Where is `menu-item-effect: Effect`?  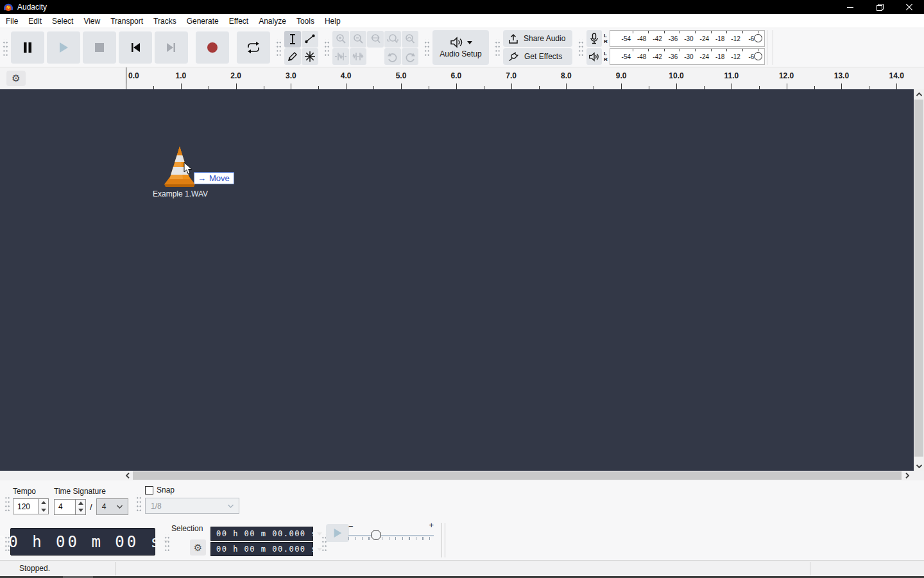 menu-item-effect: Effect is located at coordinates (239, 21).